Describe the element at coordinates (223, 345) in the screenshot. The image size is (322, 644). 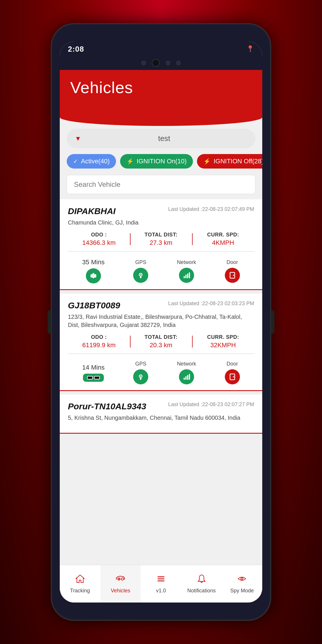
I see `curr-spd-value: 32KMPH` at that location.